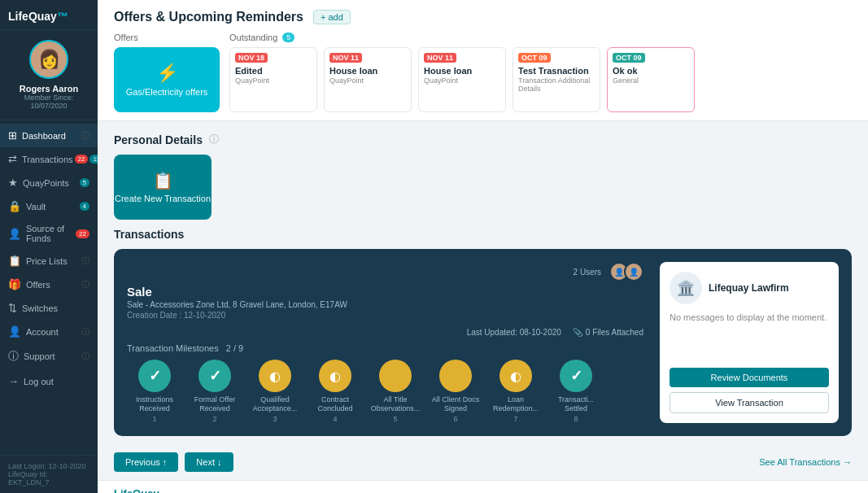 The height and width of the screenshot is (493, 868). Describe the element at coordinates (13, 182) in the screenshot. I see `quaypoints-icon: ★` at that location.